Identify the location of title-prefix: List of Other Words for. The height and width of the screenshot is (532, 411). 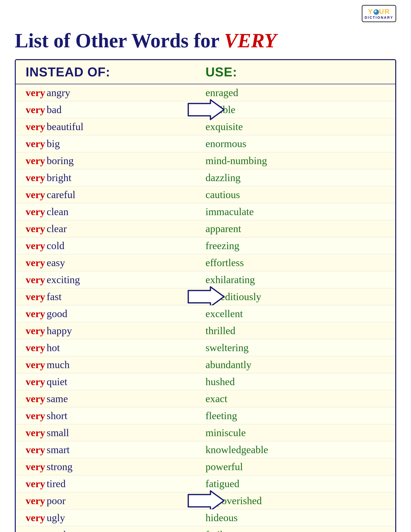
(120, 40).